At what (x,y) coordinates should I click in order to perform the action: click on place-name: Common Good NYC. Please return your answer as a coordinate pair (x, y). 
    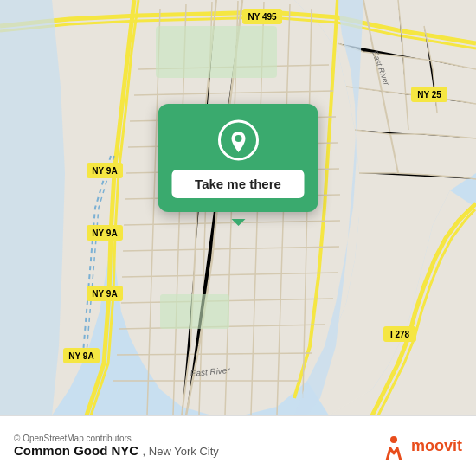
    Looking at the image, I should click on (76, 450).